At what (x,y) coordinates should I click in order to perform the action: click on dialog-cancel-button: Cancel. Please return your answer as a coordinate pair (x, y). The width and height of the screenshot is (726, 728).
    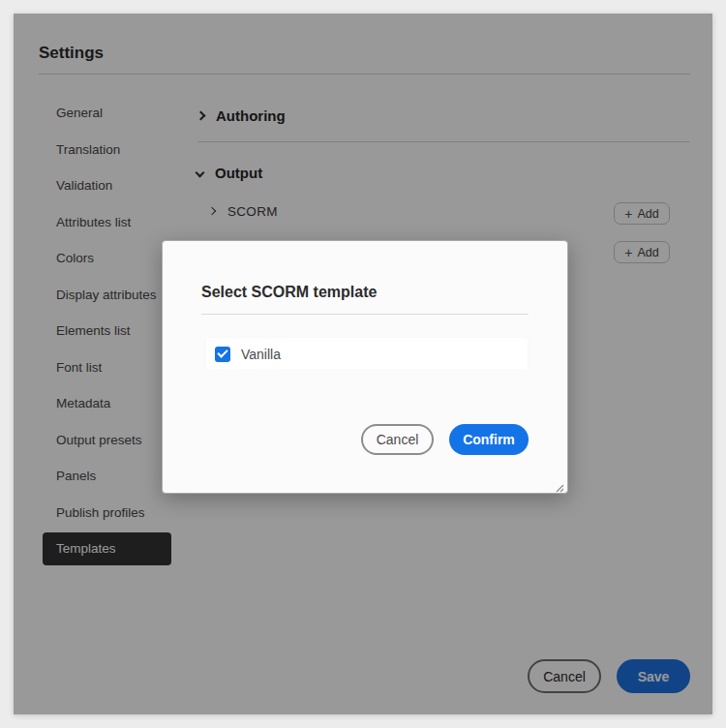
    Looking at the image, I should click on (397, 440).